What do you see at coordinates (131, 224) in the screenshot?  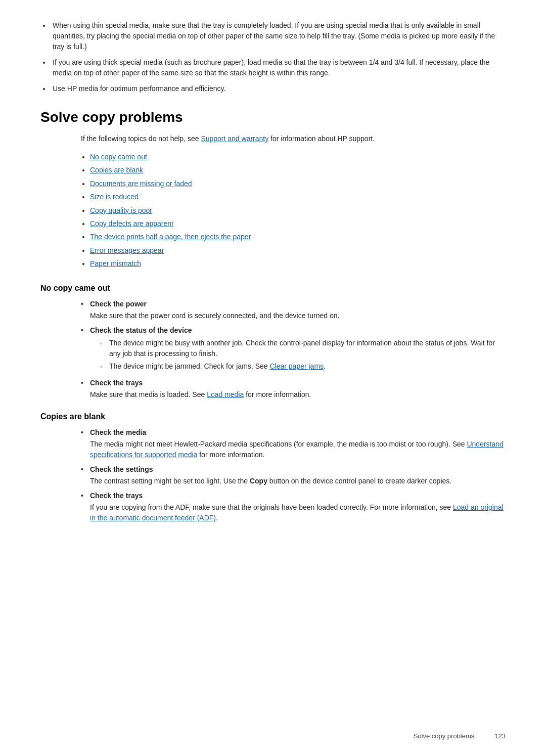 I see `toc-link-6: Copy defects are apparent` at bounding box center [131, 224].